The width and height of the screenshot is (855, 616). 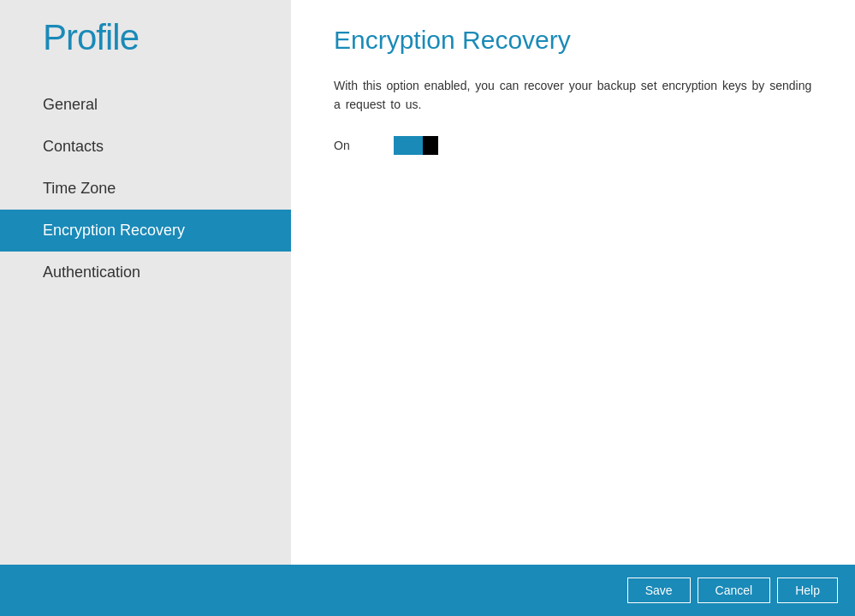 I want to click on sidebar-item-timezone: Time Zone, so click(x=145, y=188).